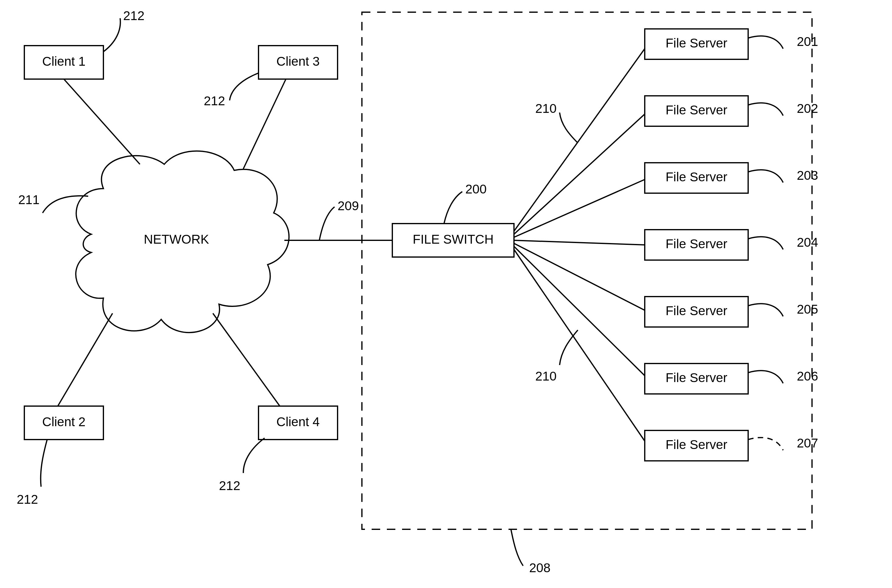  Describe the element at coordinates (696, 244) in the screenshot. I see `server4-label: File Server` at that location.